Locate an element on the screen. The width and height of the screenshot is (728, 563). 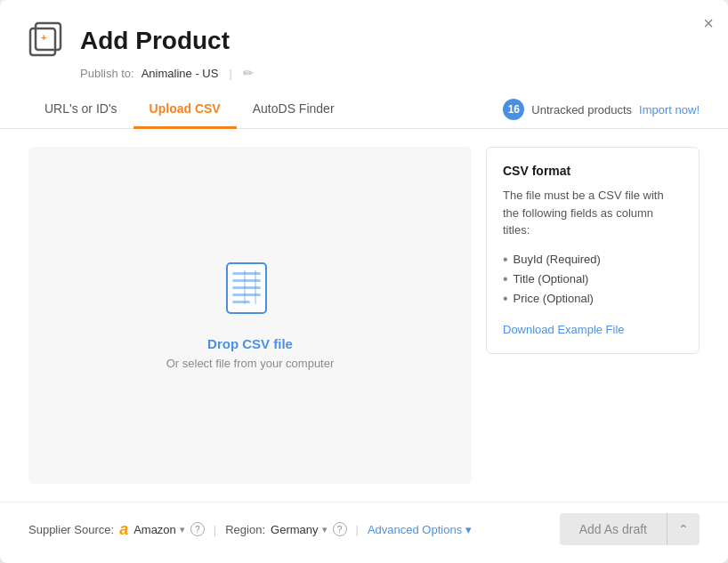
edit-icon: ✏ is located at coordinates (248, 73).